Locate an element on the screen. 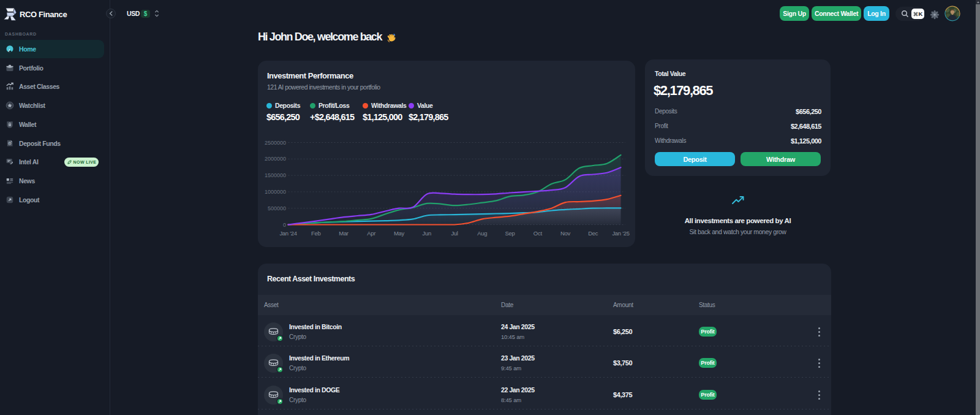 This screenshot has width=980, height=415. svg-text: Oct is located at coordinates (538, 233).